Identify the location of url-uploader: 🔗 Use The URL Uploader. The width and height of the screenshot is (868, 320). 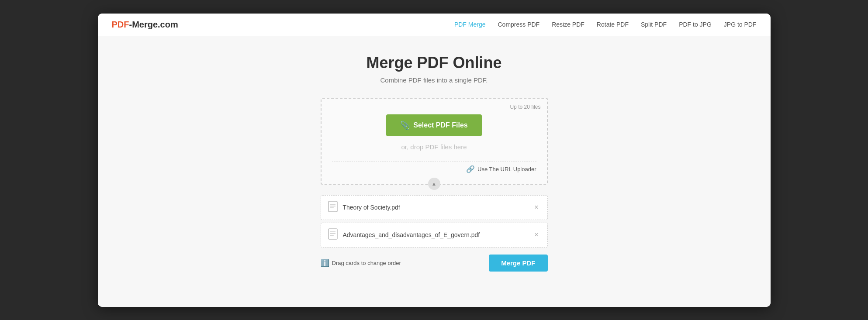
(434, 168).